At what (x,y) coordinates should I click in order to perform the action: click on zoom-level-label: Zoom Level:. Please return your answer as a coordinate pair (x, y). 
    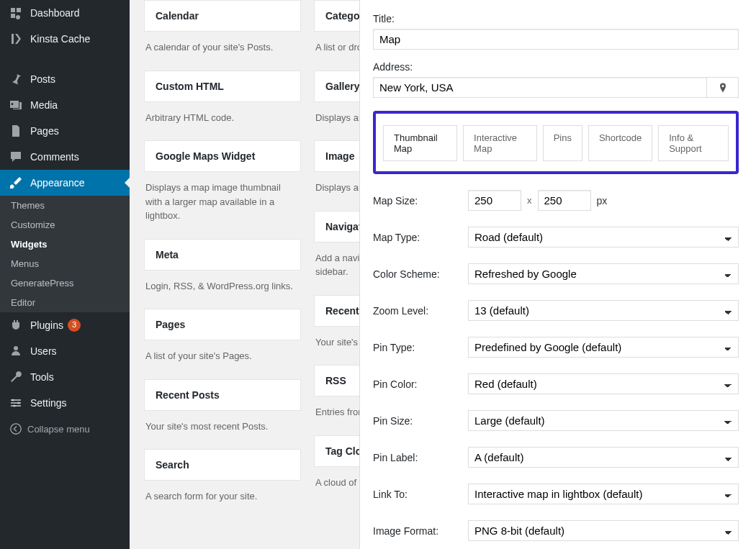
    Looking at the image, I should click on (420, 311).